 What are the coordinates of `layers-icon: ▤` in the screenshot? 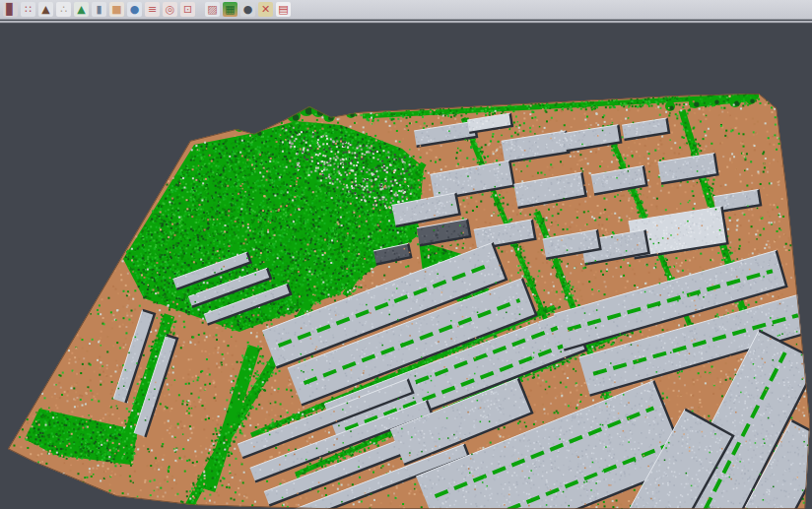 It's located at (284, 10).